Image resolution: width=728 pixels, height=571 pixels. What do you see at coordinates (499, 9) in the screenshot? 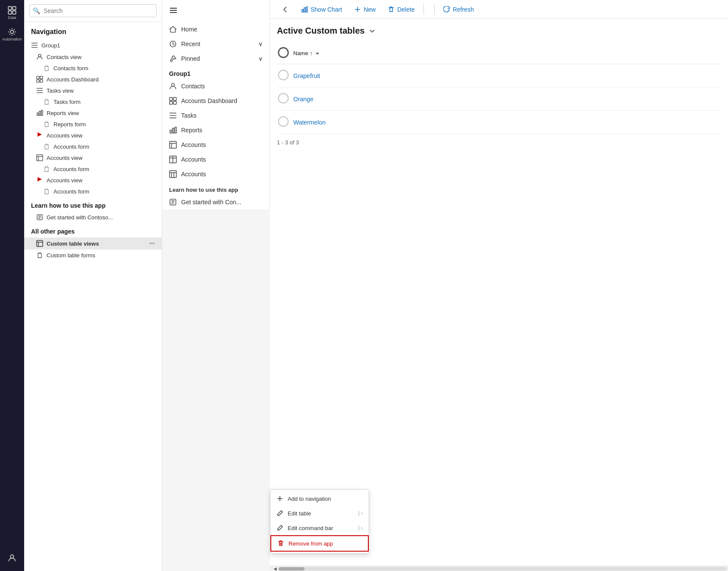
I see `toolbar: Show Chart New Delete Refresh` at bounding box center [499, 9].